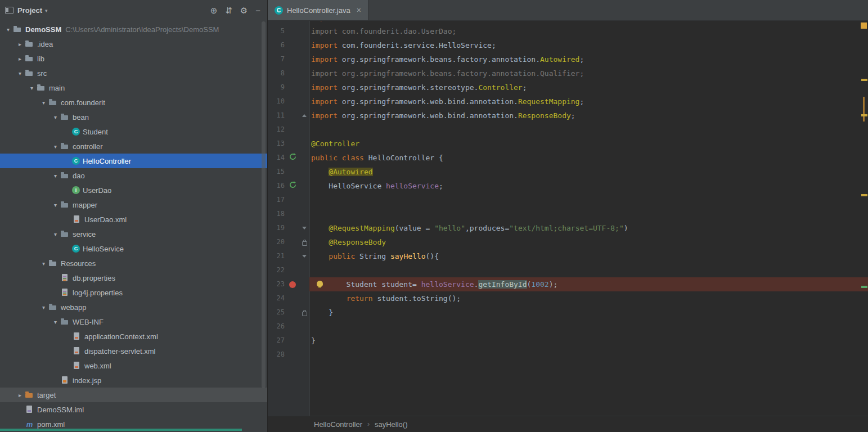 This screenshot has height=432, width=868. What do you see at coordinates (277, 101) in the screenshot?
I see `line-number: 10` at bounding box center [277, 101].